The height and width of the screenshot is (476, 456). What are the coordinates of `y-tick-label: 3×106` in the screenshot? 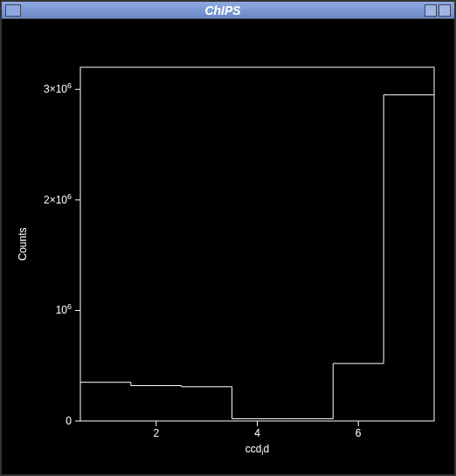 It's located at (58, 88).